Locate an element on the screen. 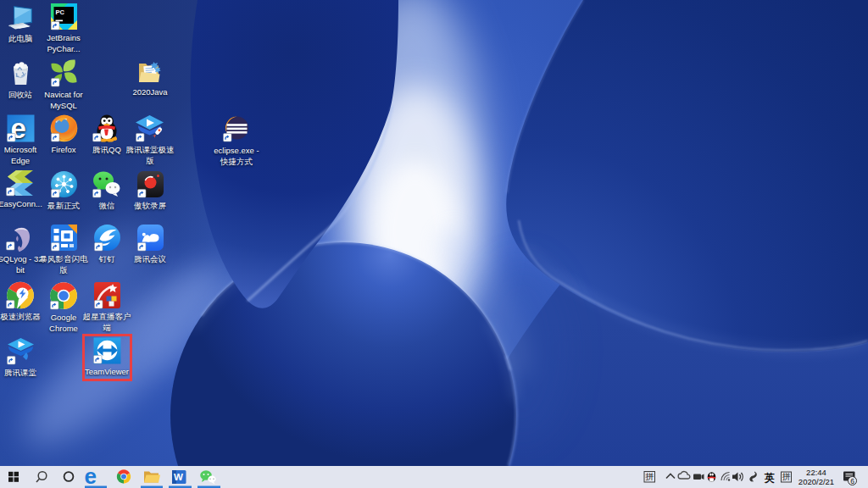  svg-text: 英 is located at coordinates (770, 478).